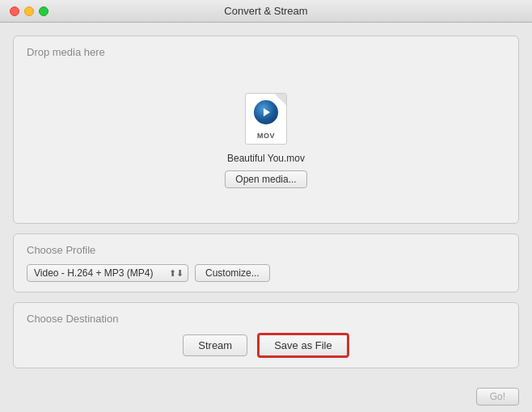 The width and height of the screenshot is (532, 412). I want to click on go-button: Go!, so click(498, 397).